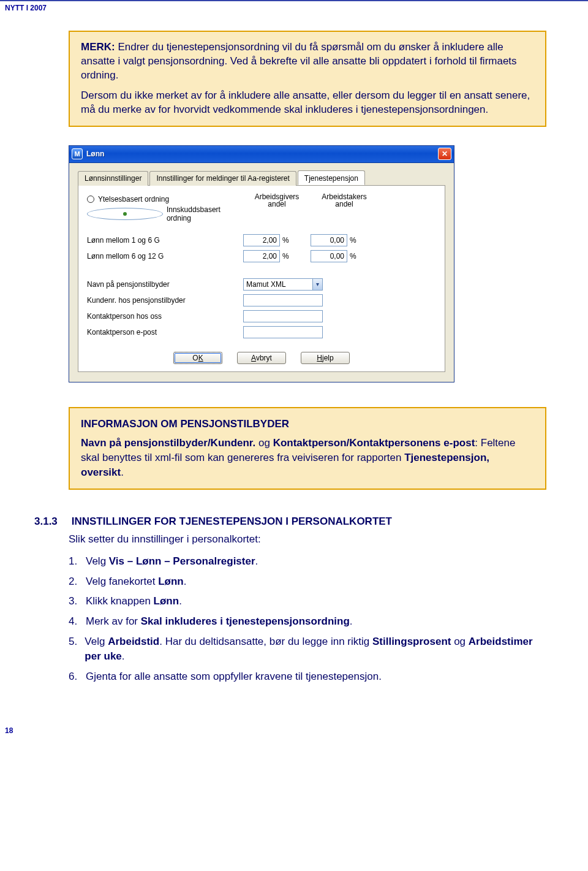  I want to click on epost-label: Kontaktperson e-post, so click(165, 332).